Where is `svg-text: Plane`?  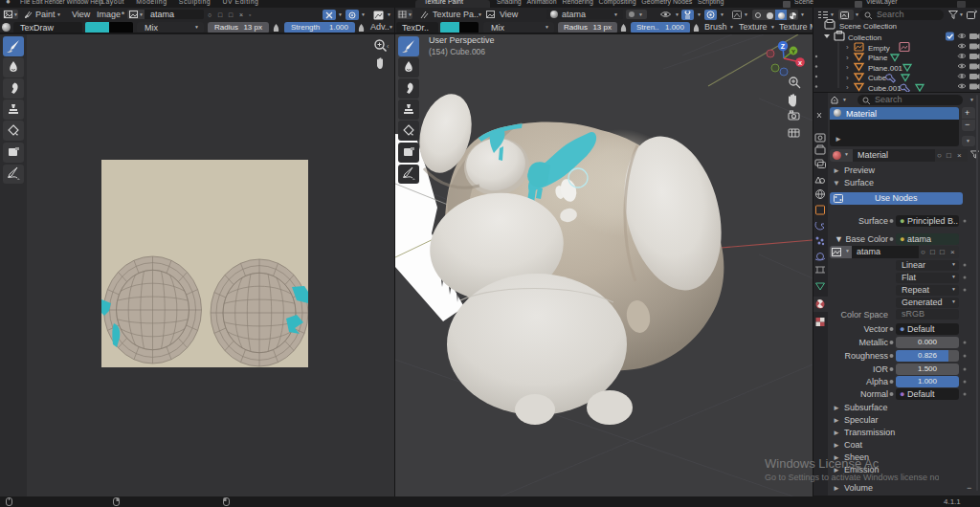
svg-text: Plane is located at coordinates (879, 57).